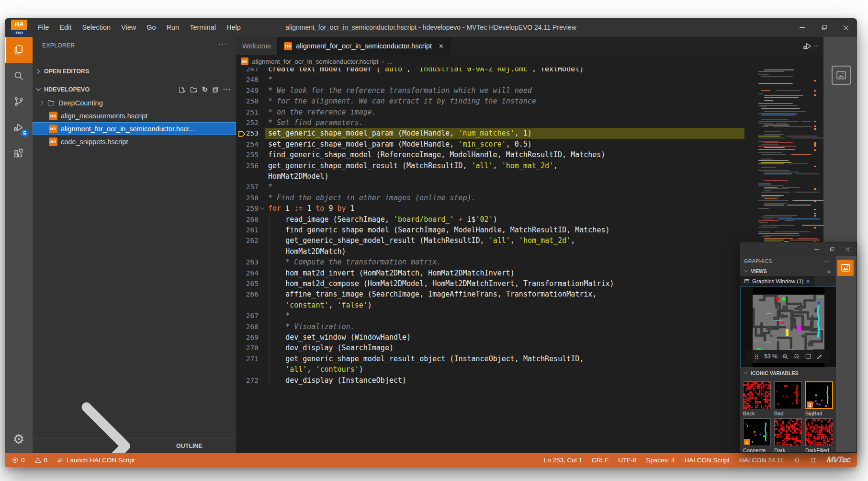 The image size is (868, 481). What do you see at coordinates (797, 460) in the screenshot?
I see `status-bell` at bounding box center [797, 460].